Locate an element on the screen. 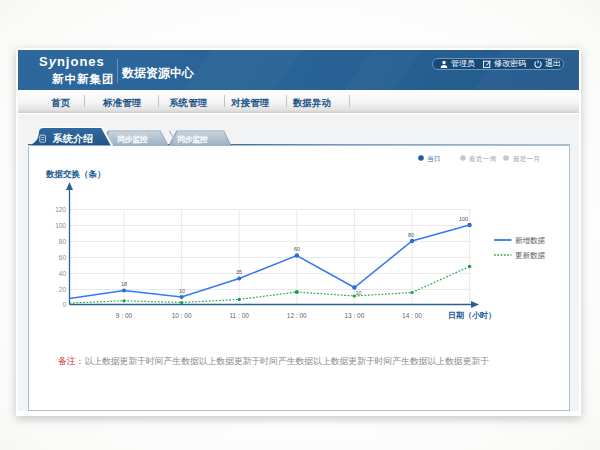 This screenshot has height=450, width=600. svg-text: 0 is located at coordinates (64, 304).